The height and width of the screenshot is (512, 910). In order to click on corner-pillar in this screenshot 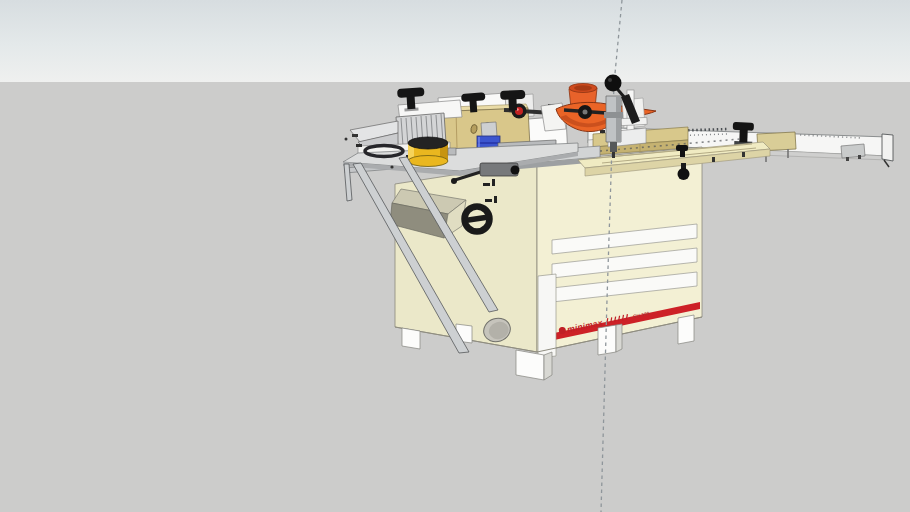, I will do `click(547, 316)`.